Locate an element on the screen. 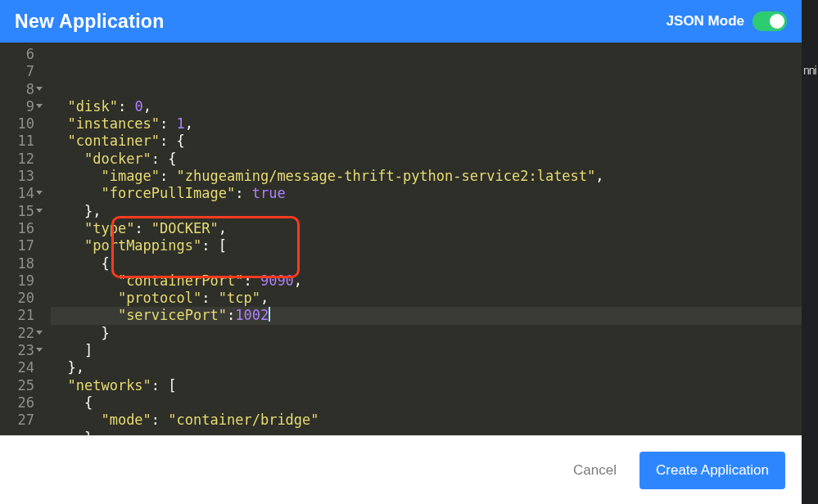  modal-header: New Application JSON Mode is located at coordinates (401, 21).